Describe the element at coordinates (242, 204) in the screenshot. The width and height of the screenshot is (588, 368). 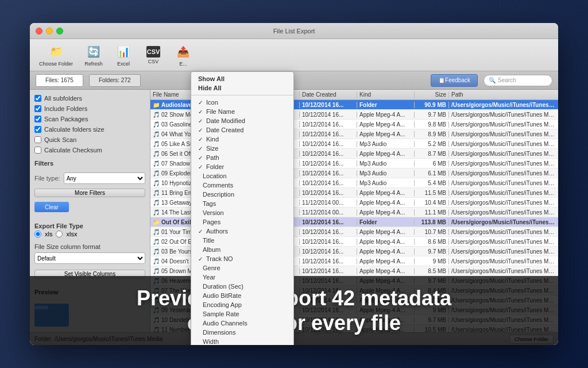
I see `dropdown-item: Tags` at that location.